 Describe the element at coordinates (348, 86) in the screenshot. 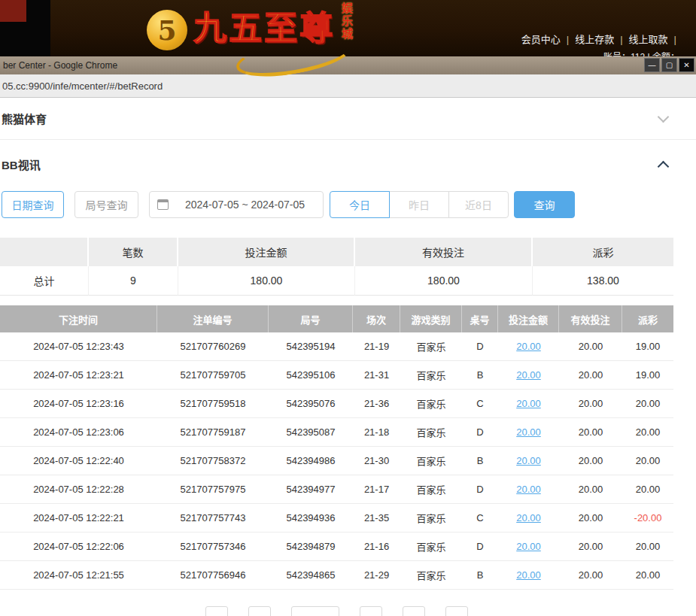

I see `address-bar: 05.cc:9900/infe/mcenter/#/betRecord` at that location.